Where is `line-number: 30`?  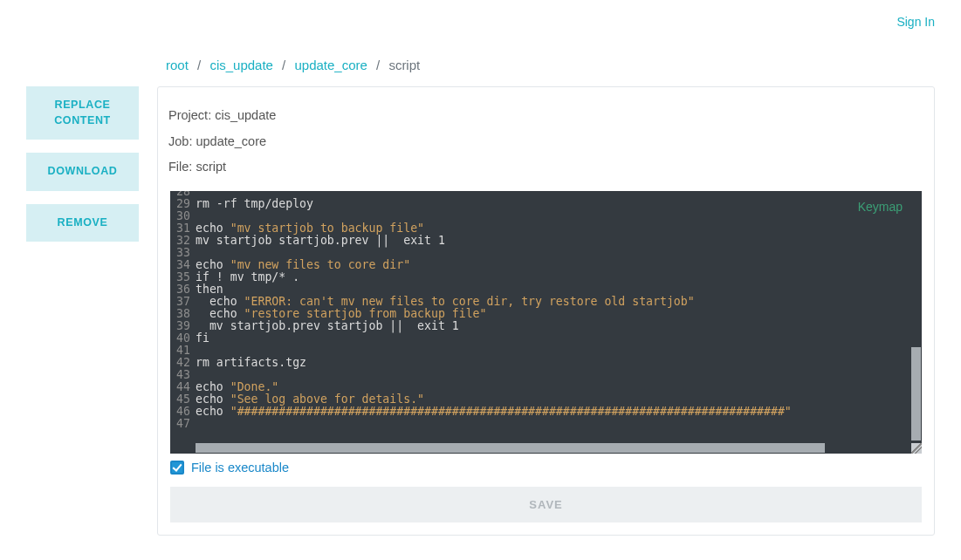 line-number: 30 is located at coordinates (183, 216).